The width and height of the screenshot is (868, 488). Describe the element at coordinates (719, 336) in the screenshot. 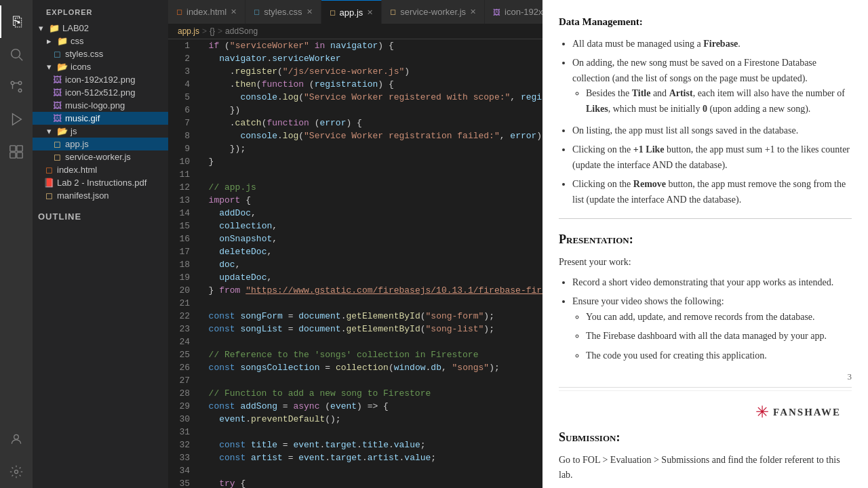

I see `list-item: The Firebase dashboard with all the data…` at that location.